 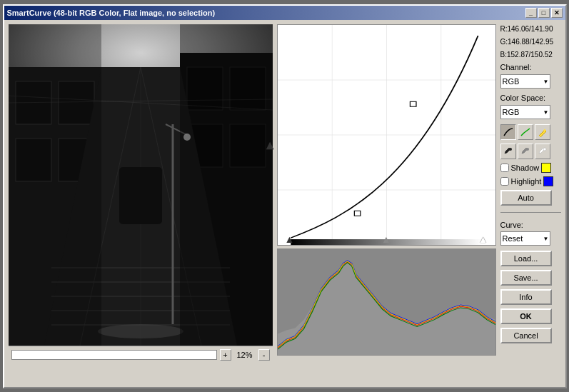 I want to click on close-button: ✕, so click(x=557, y=13).